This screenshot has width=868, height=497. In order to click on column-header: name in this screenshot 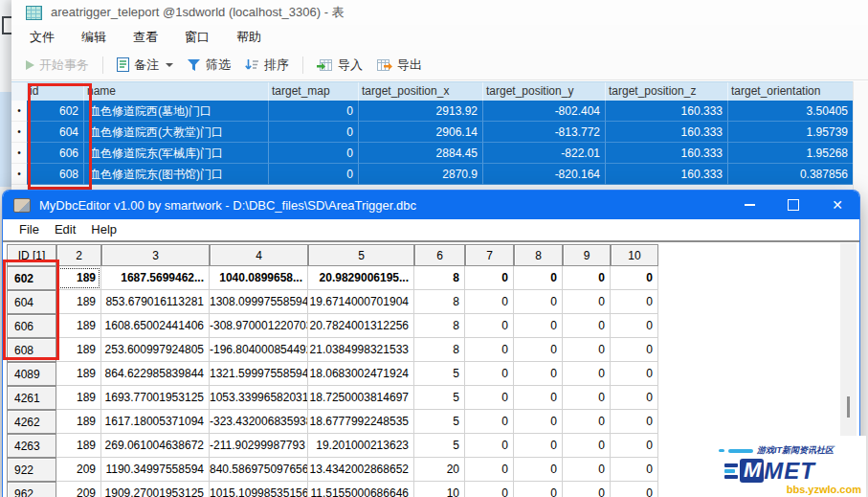, I will do `click(176, 92)`.